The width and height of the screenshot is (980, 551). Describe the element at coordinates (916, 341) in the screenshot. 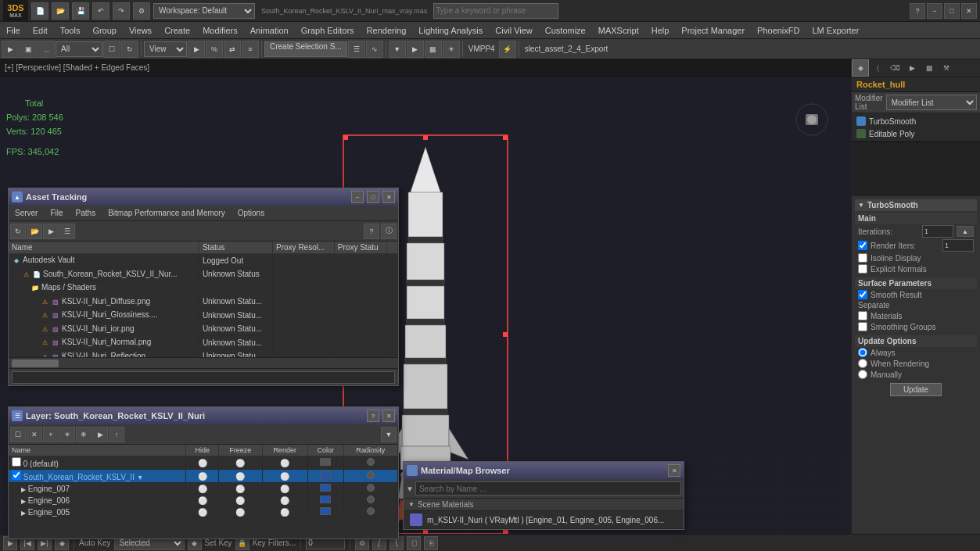

I see `update-section-header: Update Options` at that location.